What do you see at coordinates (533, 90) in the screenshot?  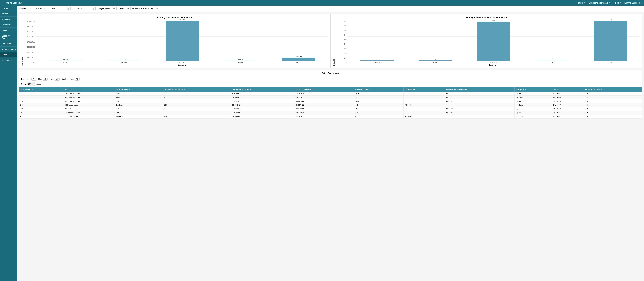 I see `col-expiring-in: Expiring In ⇅` at bounding box center [533, 90].